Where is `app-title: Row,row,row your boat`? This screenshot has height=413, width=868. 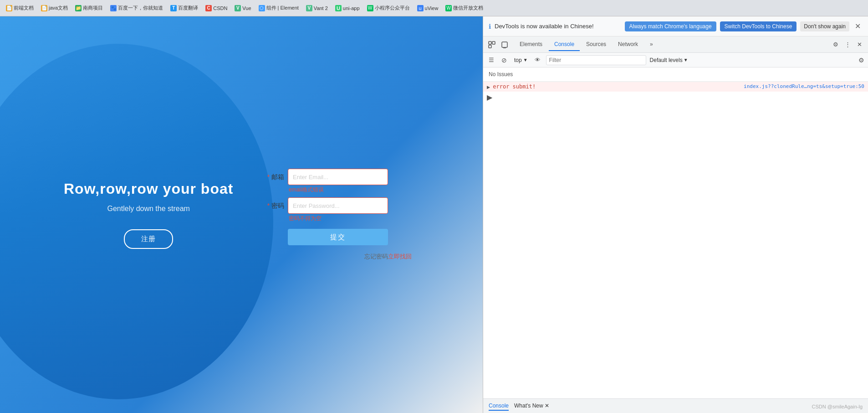 app-title: Row,row,row your boat is located at coordinates (148, 189).